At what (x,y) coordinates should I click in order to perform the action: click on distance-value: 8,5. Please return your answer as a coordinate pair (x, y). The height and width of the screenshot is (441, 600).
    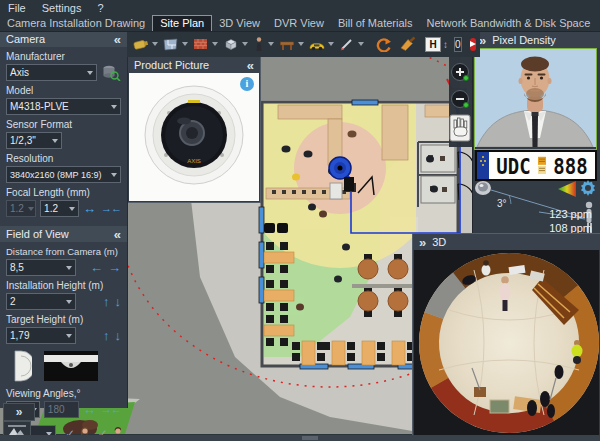
    Looking at the image, I should click on (17, 268).